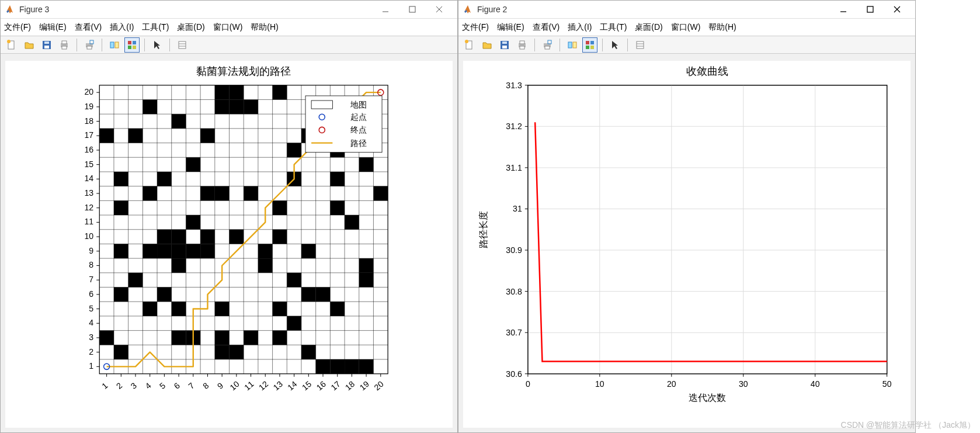  Describe the element at coordinates (364, 386) in the screenshot. I see `svg-text: 19` at that location.